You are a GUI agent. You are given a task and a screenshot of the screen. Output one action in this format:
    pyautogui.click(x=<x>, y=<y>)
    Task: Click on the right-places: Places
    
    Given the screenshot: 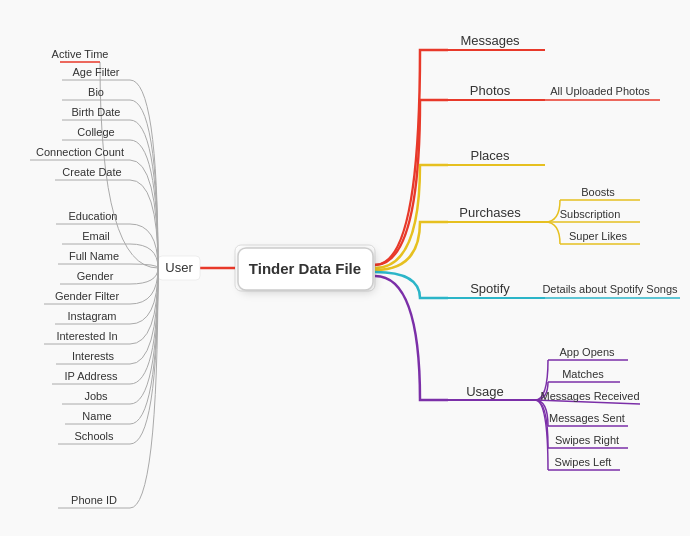 What is the action you would take?
    pyautogui.click(x=490, y=156)
    